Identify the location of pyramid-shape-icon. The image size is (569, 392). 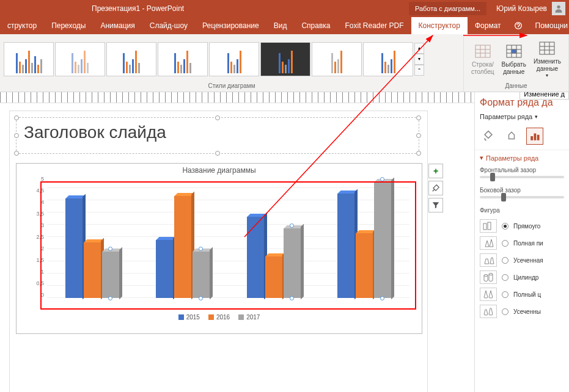
(488, 243).